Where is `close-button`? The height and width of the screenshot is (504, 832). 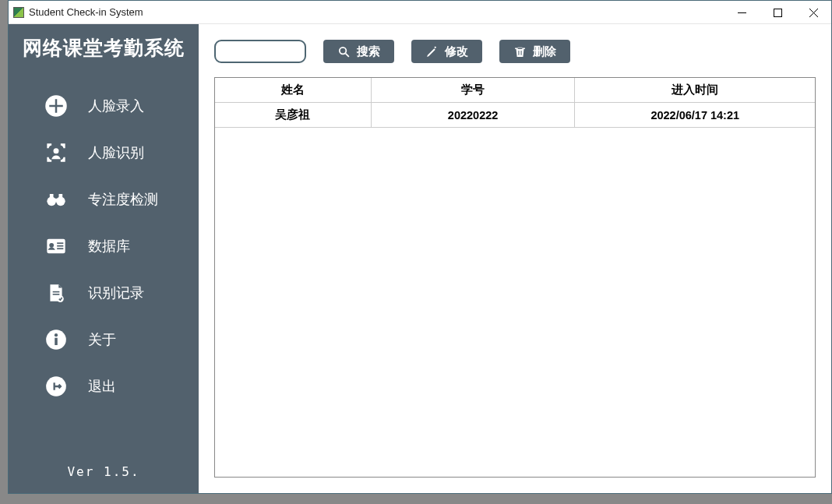 close-button is located at coordinates (813, 12).